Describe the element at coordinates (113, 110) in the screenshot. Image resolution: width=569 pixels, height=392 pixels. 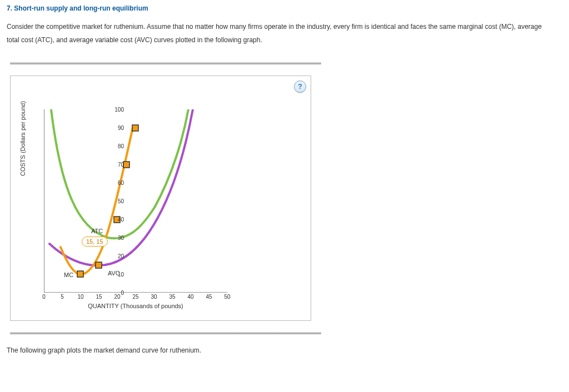
I see `ytick-100: 100` at that location.